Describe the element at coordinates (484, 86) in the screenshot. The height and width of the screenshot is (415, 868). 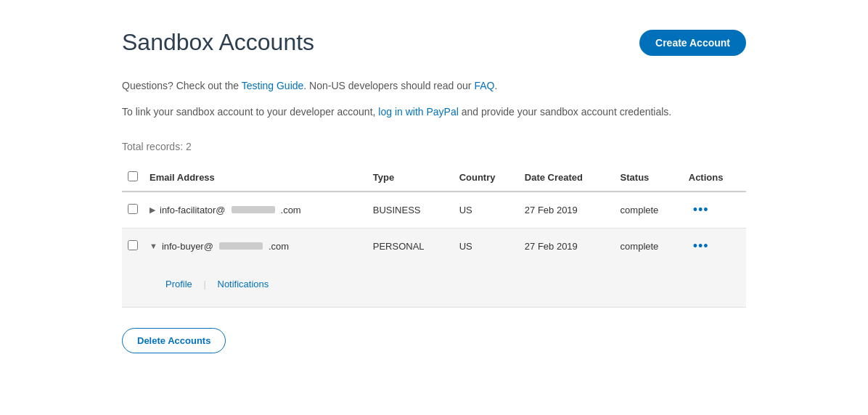
I see `faq-link: FAQ` at that location.